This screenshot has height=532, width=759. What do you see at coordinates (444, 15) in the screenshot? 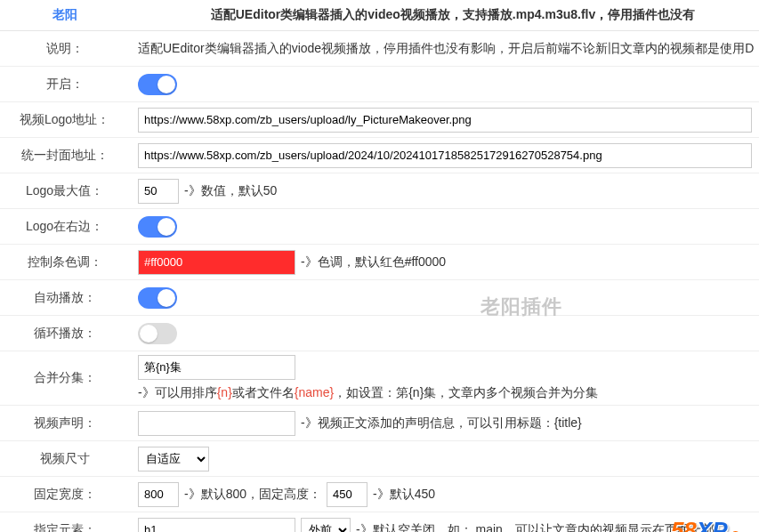
I see `page-title: 适配UEditor类编辑器插入的video视频播放，支持播放.mp4.m3u8.…` at bounding box center [444, 15].